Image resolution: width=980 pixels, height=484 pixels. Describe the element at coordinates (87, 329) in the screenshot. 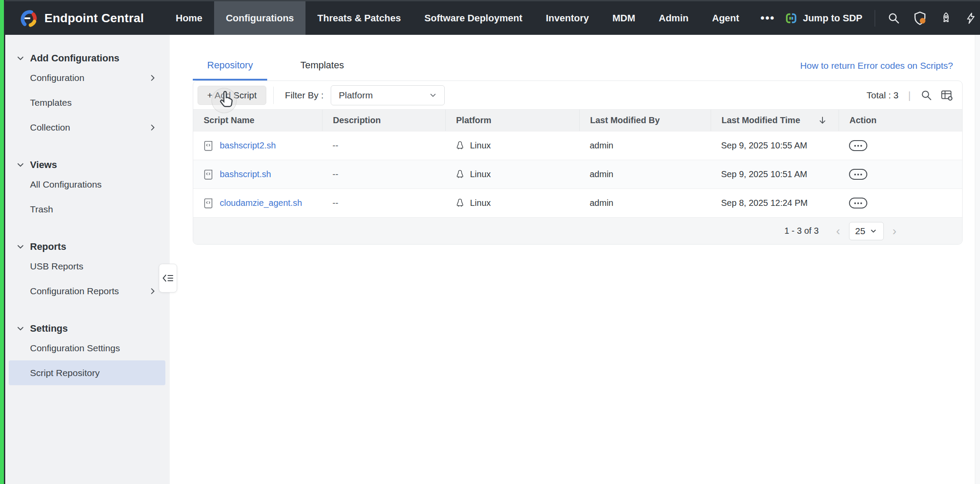

I see `sidebar-group-title-settings: Settings` at that location.